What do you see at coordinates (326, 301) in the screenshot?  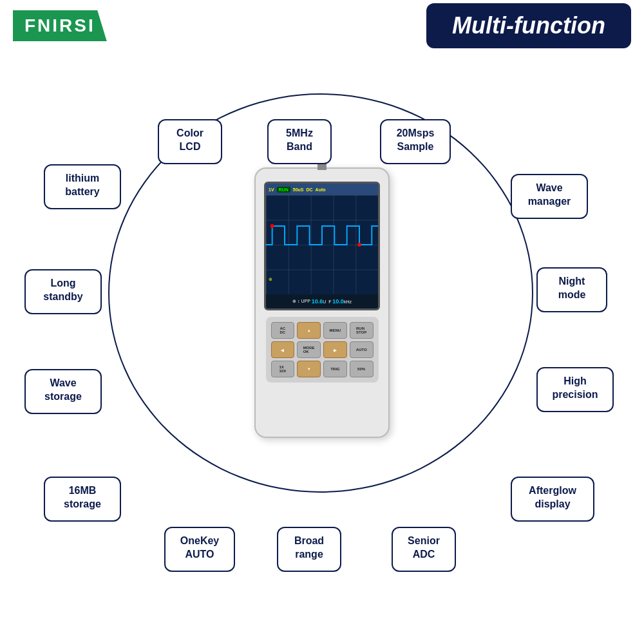 I see `screen-measure-unit1: U` at bounding box center [326, 301].